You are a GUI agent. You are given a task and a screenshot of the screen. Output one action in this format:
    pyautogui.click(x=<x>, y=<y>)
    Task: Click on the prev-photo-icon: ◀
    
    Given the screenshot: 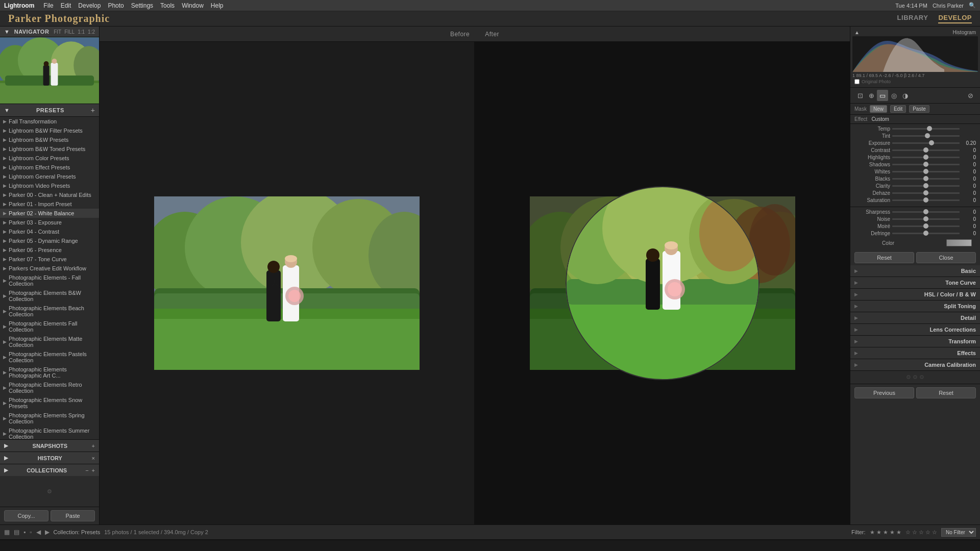 What is the action you would take?
    pyautogui.click(x=39, y=532)
    